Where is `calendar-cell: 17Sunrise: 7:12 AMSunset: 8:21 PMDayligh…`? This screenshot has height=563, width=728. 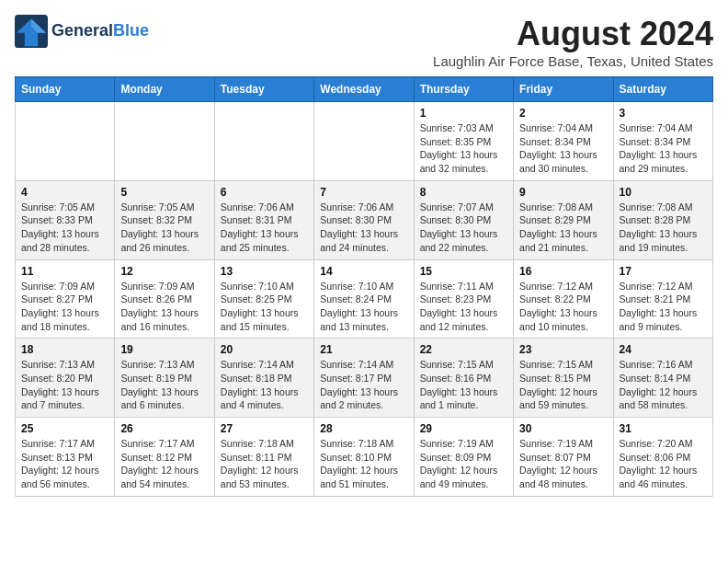
calendar-cell: 17Sunrise: 7:12 AMSunset: 8:21 PMDayligh… is located at coordinates (663, 299).